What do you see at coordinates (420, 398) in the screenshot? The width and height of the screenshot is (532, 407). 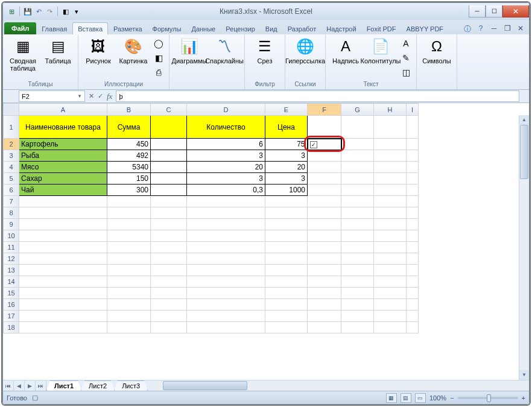 I see `view-pagebreak-button: ▭` at bounding box center [420, 398].